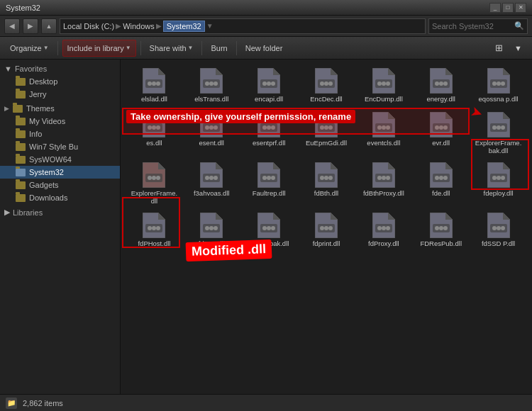 This screenshot has height=411, width=532. What do you see at coordinates (155, 184) in the screenshot?
I see `list-item: ExplorerFrame.dll` at bounding box center [155, 184].